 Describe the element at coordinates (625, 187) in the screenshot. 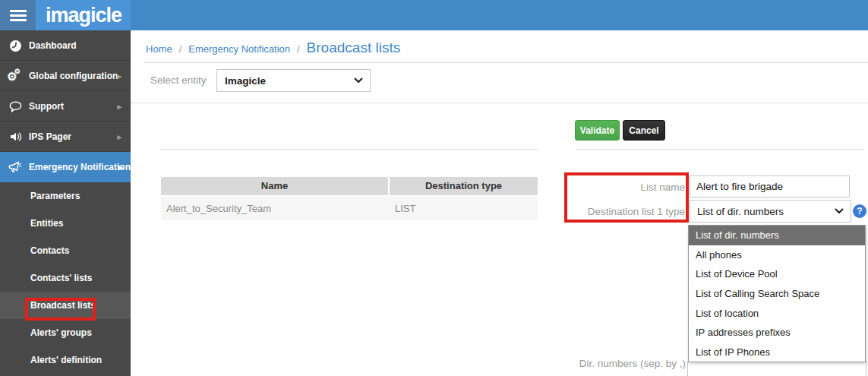

I see `list-name-label: List name` at that location.